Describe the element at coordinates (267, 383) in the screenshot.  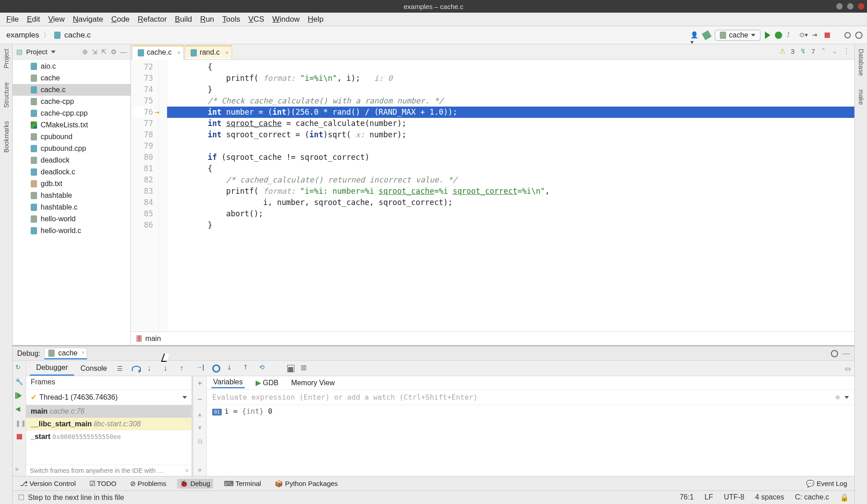
I see `tab-gdb: ▶ GDB` at that location.